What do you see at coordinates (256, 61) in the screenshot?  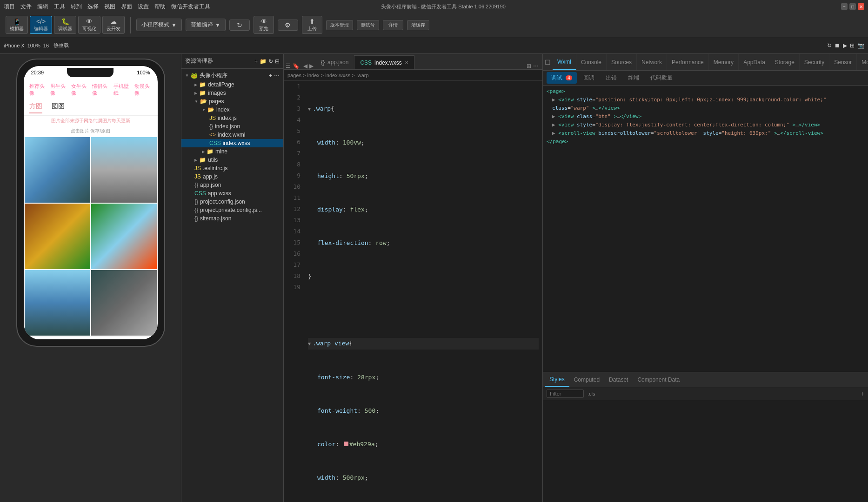 I see `new-file-icon: +` at bounding box center [256, 61].